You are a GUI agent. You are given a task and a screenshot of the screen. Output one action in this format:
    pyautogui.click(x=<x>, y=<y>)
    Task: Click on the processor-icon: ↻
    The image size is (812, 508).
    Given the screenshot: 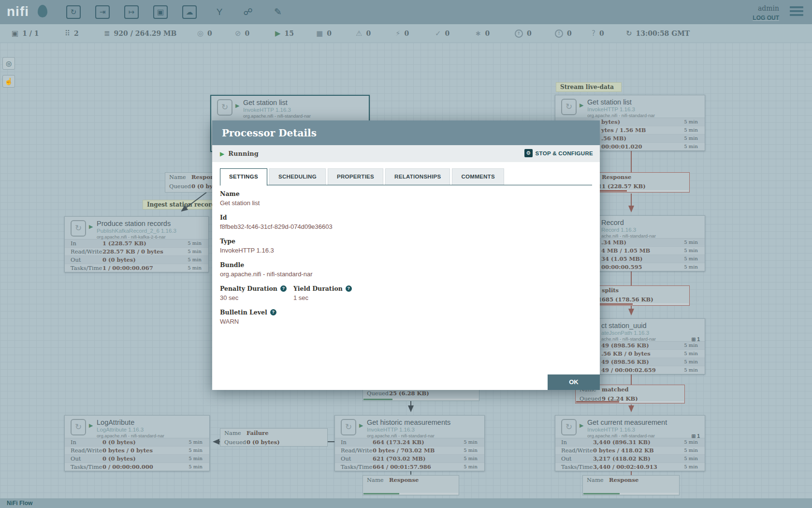 What is the action you would take?
    pyautogui.click(x=73, y=12)
    